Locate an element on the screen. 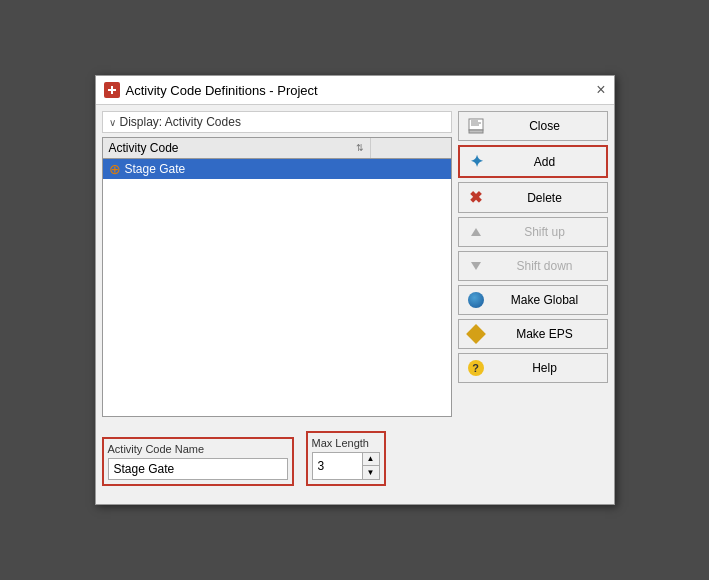 The height and width of the screenshot is (580, 709). shift-down-button: Shift down is located at coordinates (533, 266).